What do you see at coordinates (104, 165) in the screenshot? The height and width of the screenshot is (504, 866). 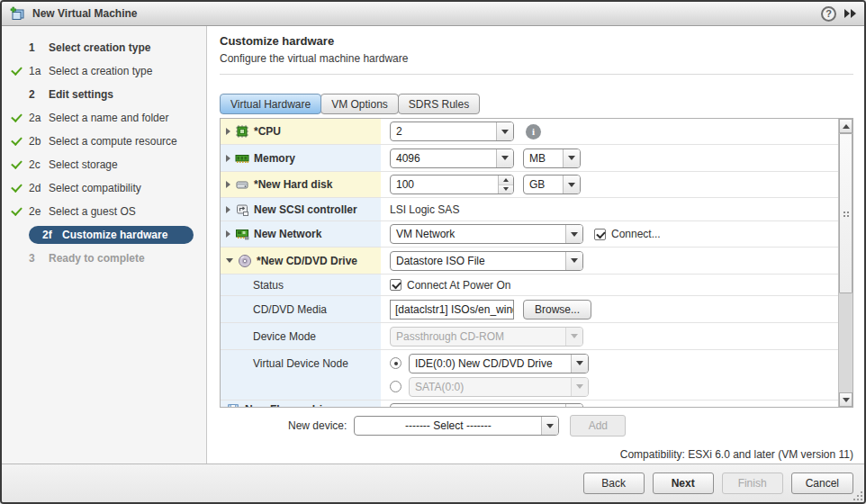 I see `sidebar-step-2c: 2c Select storage` at bounding box center [104, 165].